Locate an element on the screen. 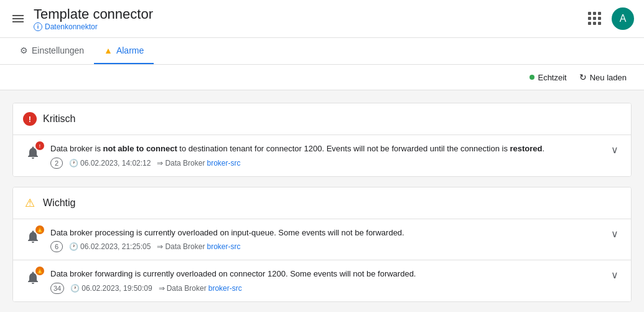  alert-content-1: Data broker is not able to connect to de… is located at coordinates (326, 156).